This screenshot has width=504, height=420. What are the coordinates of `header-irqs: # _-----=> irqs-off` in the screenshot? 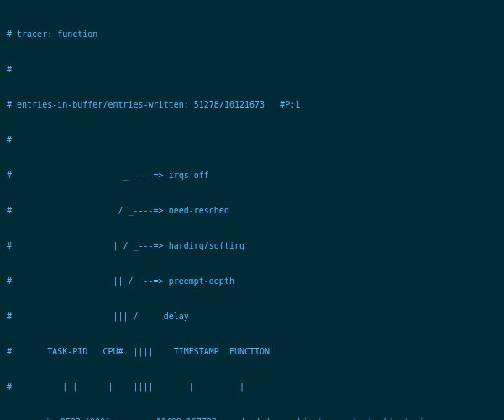 It's located at (252, 176).